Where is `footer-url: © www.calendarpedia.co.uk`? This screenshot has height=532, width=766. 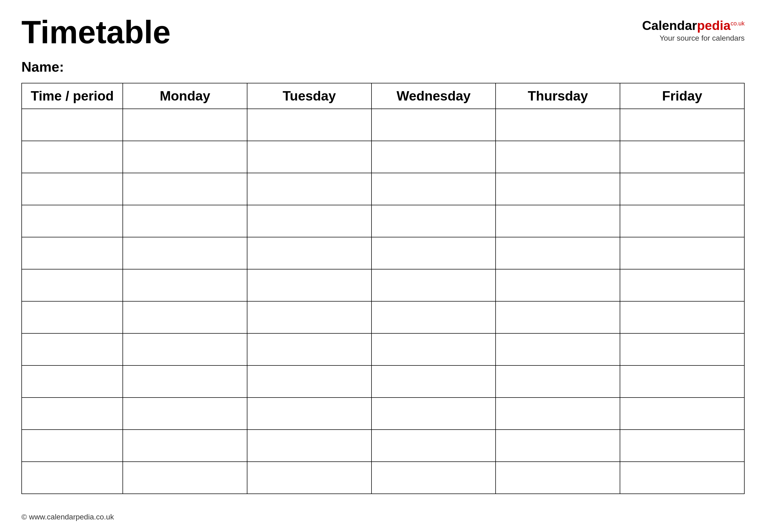 footer-url: © www.calendarpedia.co.uk is located at coordinates (68, 517).